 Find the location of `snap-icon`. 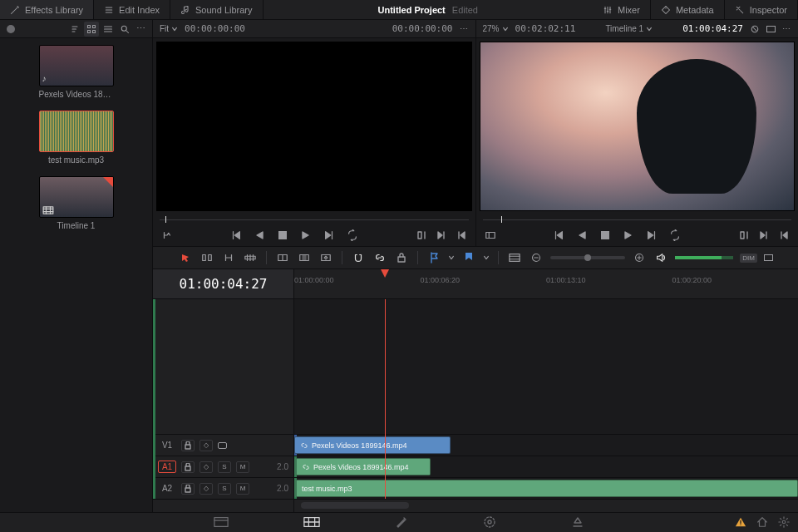

snap-icon is located at coordinates (358, 258).